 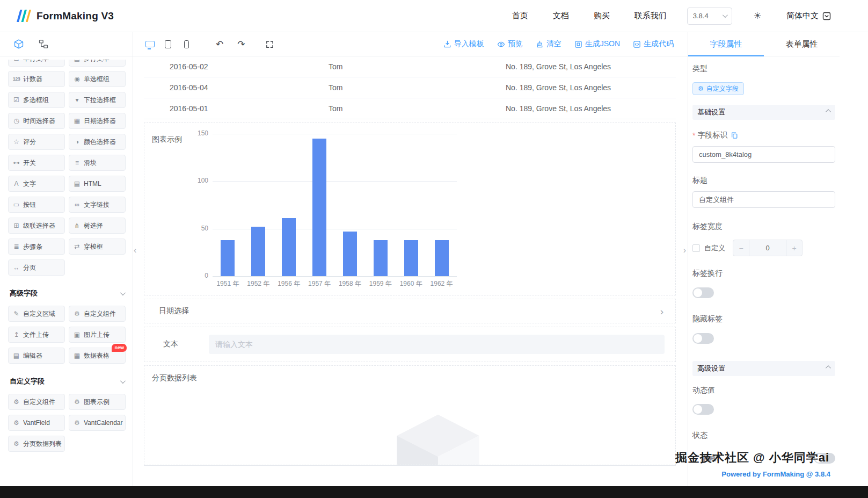 I want to click on tab-field-properties: 字段属性, so click(x=726, y=44).